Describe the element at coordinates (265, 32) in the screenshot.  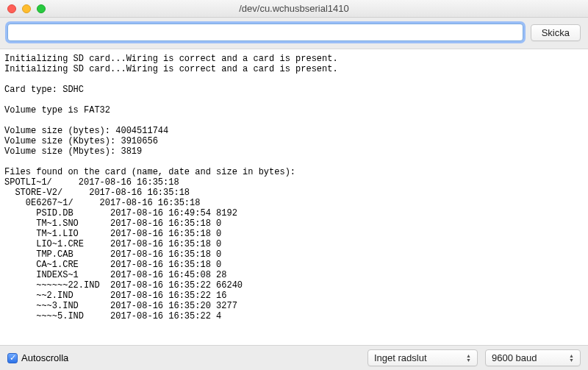
I see `serial-input` at that location.